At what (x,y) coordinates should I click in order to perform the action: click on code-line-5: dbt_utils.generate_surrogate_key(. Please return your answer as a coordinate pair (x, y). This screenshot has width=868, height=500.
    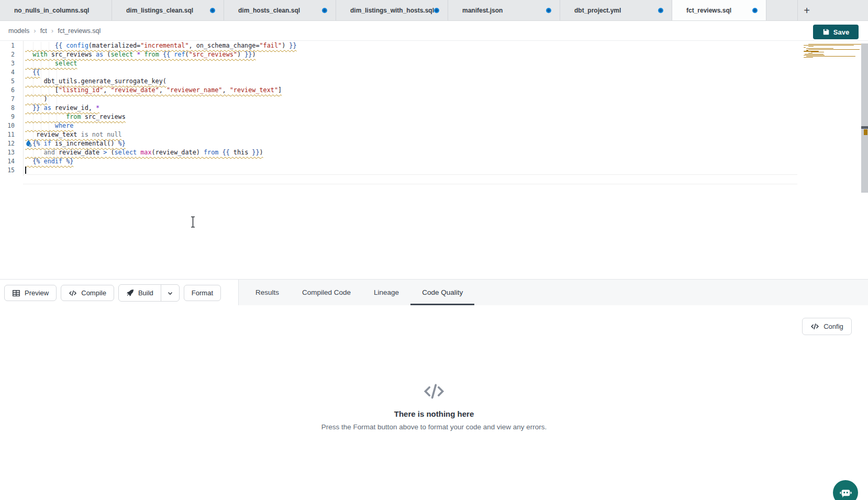
    Looking at the image, I should click on (413, 82).